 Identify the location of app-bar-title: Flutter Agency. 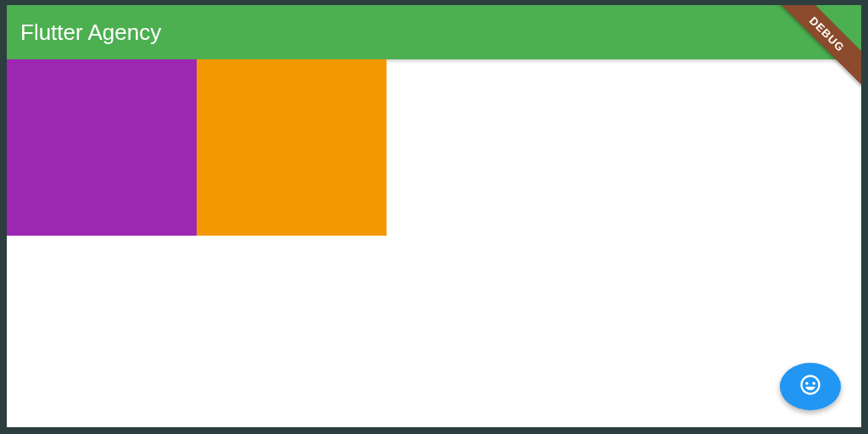
(91, 32).